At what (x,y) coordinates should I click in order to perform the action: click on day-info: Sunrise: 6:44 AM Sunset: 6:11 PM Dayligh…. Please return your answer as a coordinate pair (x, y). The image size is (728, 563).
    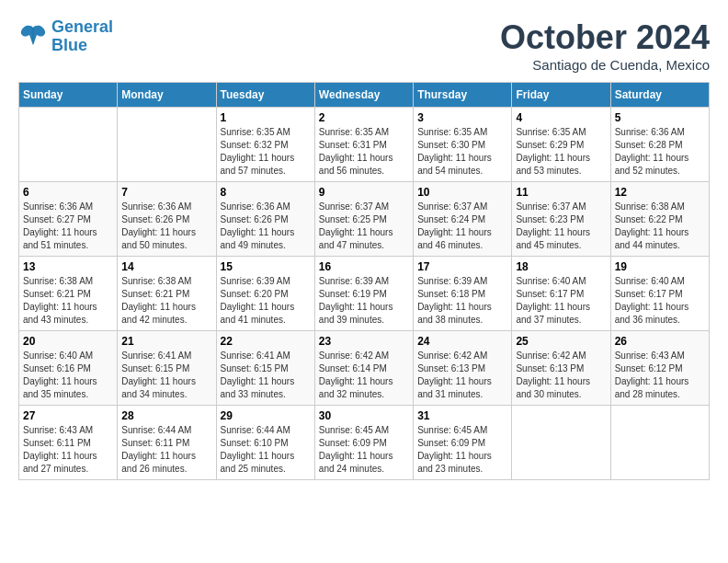
    Looking at the image, I should click on (166, 450).